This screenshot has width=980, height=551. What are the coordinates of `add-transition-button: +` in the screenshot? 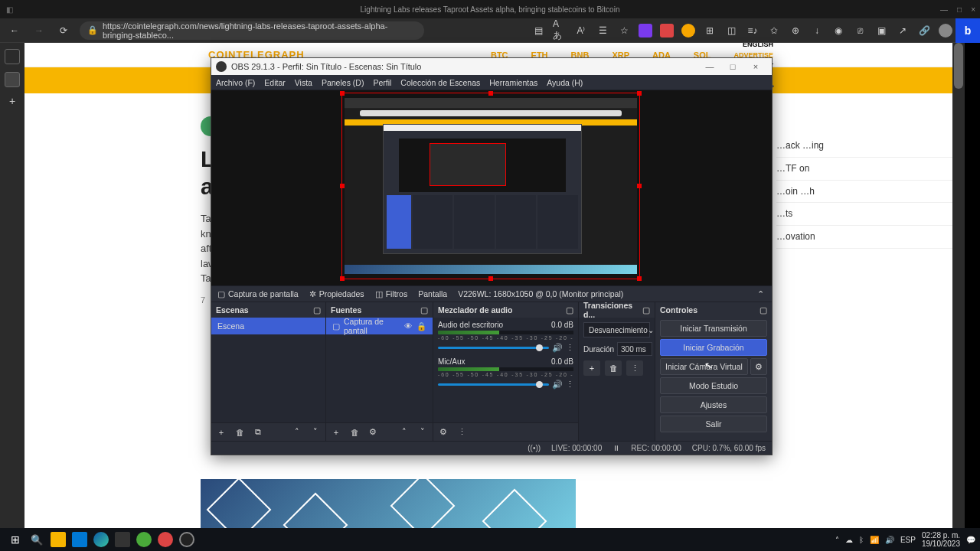 It's located at (592, 368).